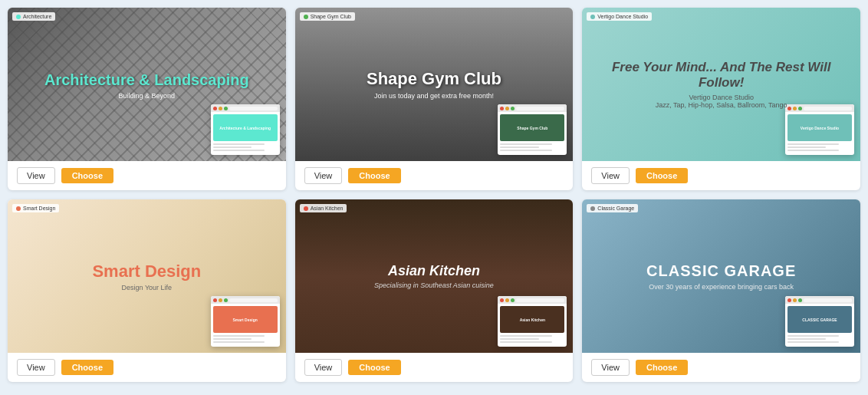 The image size is (868, 395). Describe the element at coordinates (36, 367) in the screenshot. I see `view-button-smart: View` at that location.